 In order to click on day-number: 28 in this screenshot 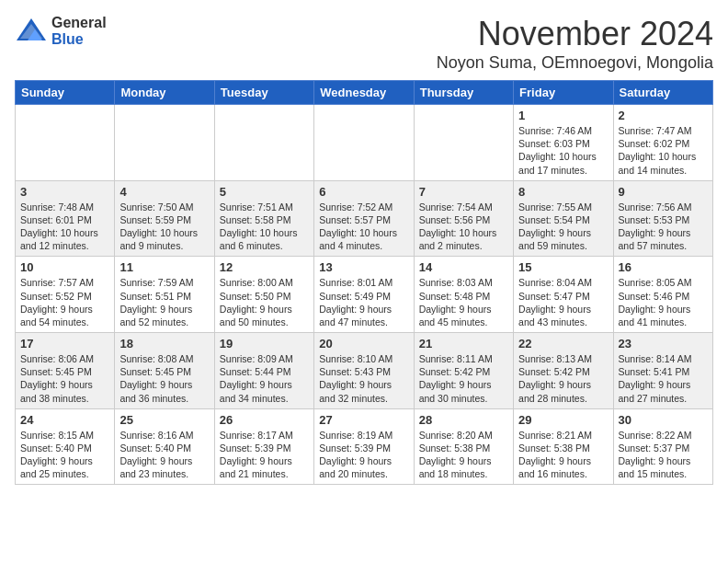, I will do `click(463, 419)`.